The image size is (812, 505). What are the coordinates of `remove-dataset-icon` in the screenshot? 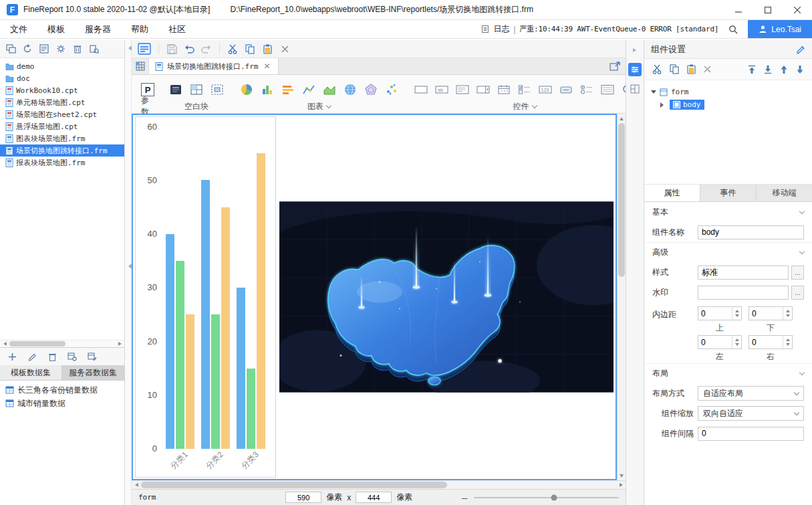 It's located at (52, 357).